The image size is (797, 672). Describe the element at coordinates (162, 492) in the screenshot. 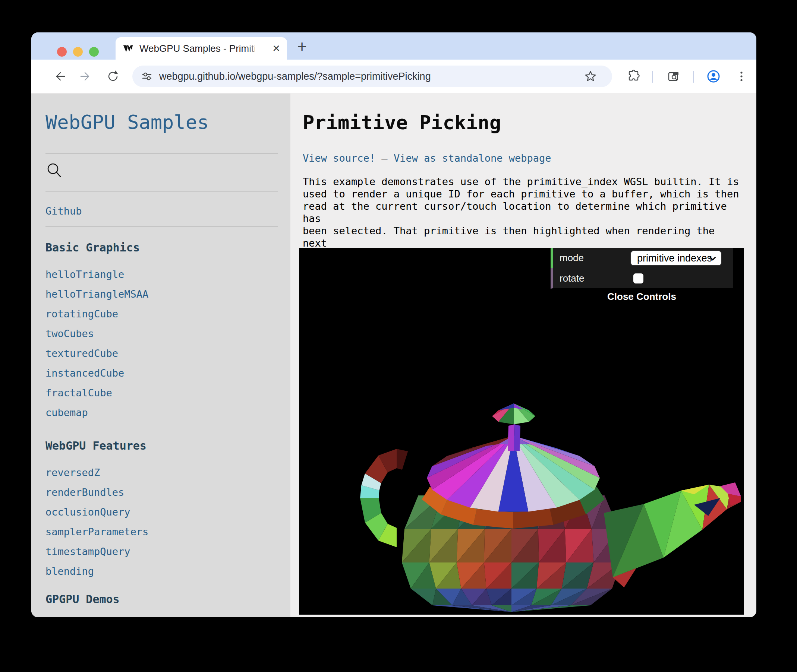

I see `sidebar-item-renderBundles: renderBundles` at that location.